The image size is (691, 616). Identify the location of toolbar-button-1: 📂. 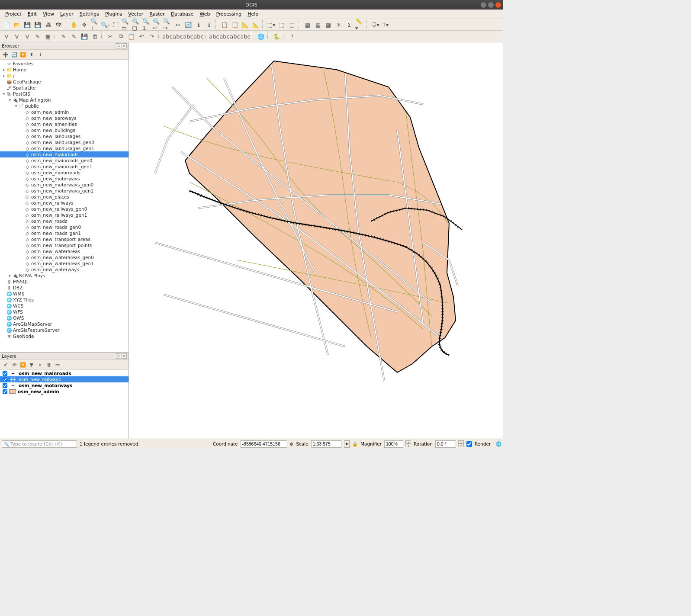
(17, 25).